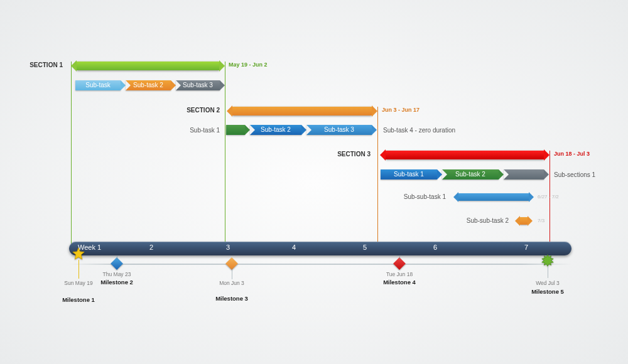 This screenshot has width=628, height=364. I want to click on sub-sub-task1-bar, so click(494, 197).